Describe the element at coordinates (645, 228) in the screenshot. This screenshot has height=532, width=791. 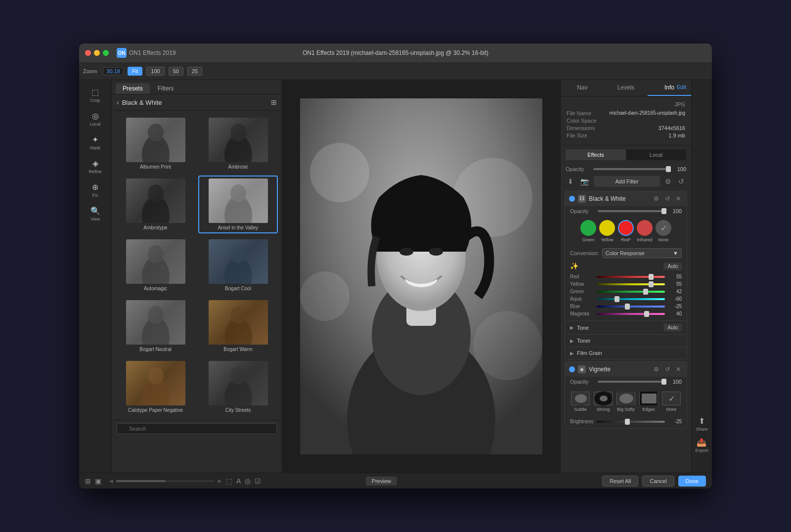
I see `infrared-circle` at that location.